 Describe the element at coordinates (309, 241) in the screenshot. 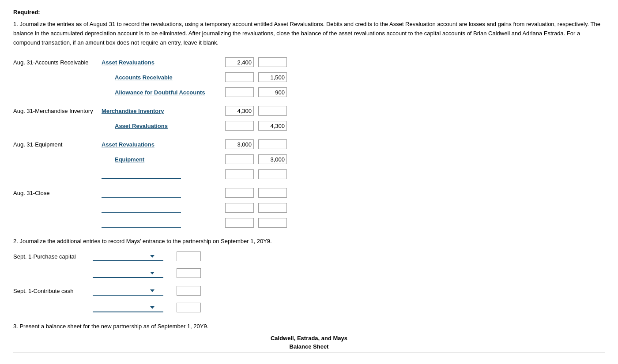

I see `section2-instruction: 2. Journalize the additional entries to …` at that location.